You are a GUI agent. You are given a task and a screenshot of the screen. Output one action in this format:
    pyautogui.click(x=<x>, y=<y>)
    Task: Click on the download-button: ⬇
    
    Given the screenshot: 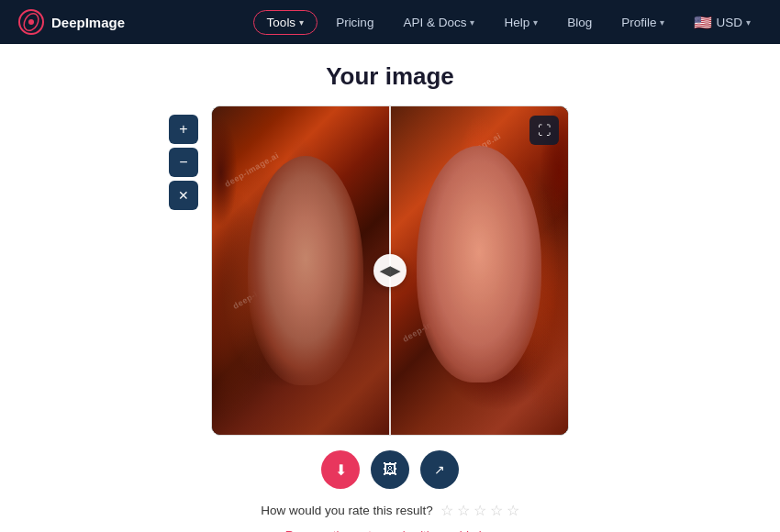 What is the action you would take?
    pyautogui.click(x=340, y=470)
    